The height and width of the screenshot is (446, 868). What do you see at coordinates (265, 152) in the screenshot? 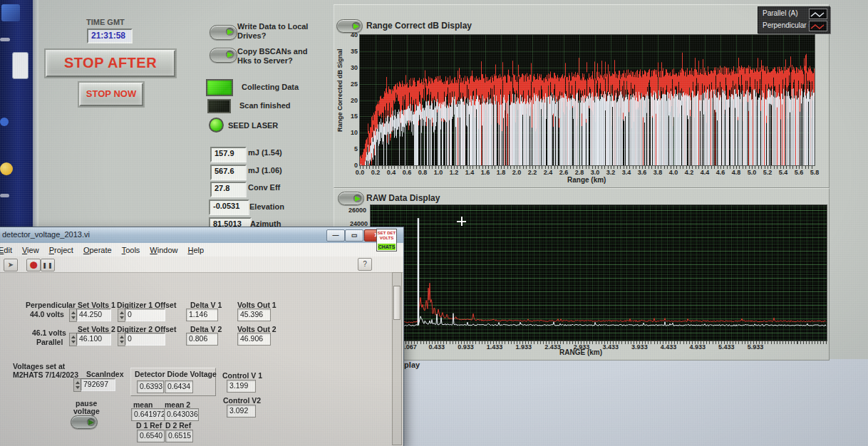
I see `energy-154-label: mJ (1.54)` at bounding box center [265, 152].